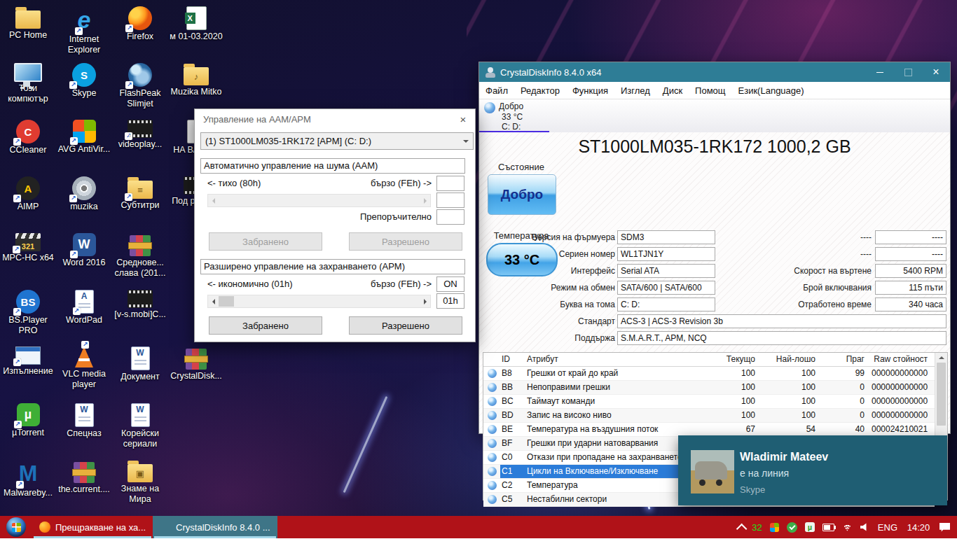  I want to click on table-row: BDЗапис на високо ниво100100000000000000…, so click(709, 416).